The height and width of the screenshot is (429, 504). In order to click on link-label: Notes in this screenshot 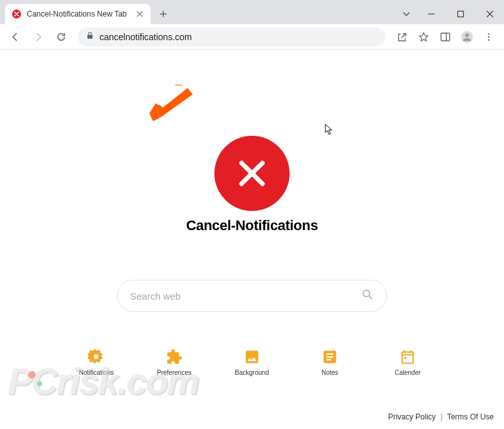, I will do `click(330, 372)`.